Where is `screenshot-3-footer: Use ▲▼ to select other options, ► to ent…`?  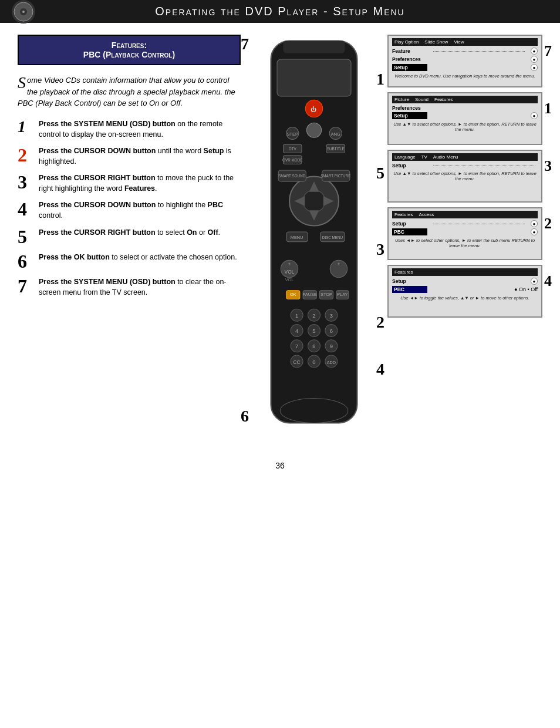
screenshot-3-footer: Use ▲▼ to select other options, ► to ent… is located at coordinates (465, 176).